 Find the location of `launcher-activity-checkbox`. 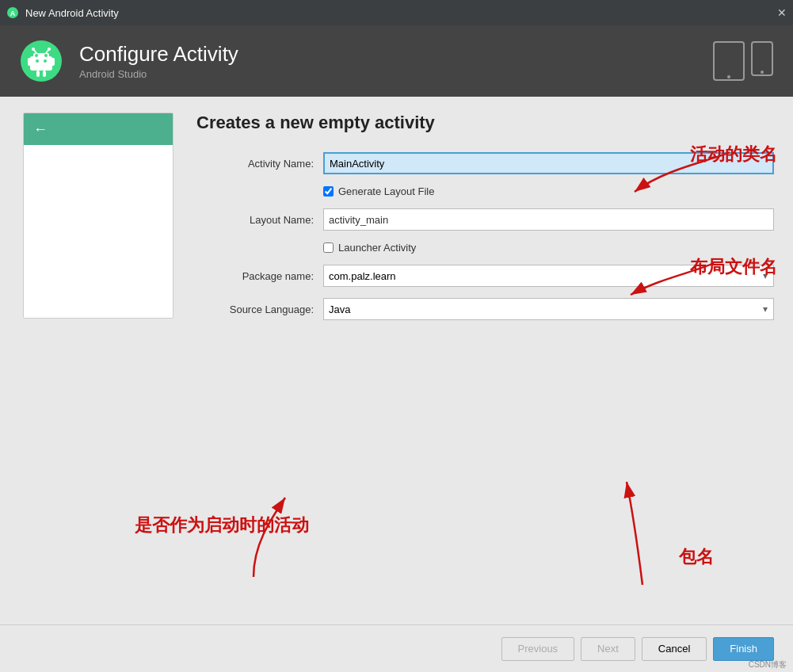

launcher-activity-checkbox is located at coordinates (328, 247).